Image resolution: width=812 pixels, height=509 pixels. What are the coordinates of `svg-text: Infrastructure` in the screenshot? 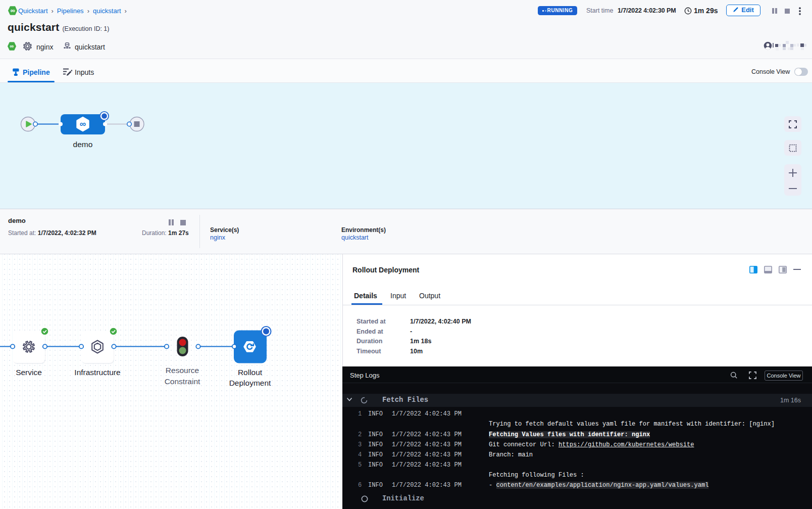 It's located at (97, 372).